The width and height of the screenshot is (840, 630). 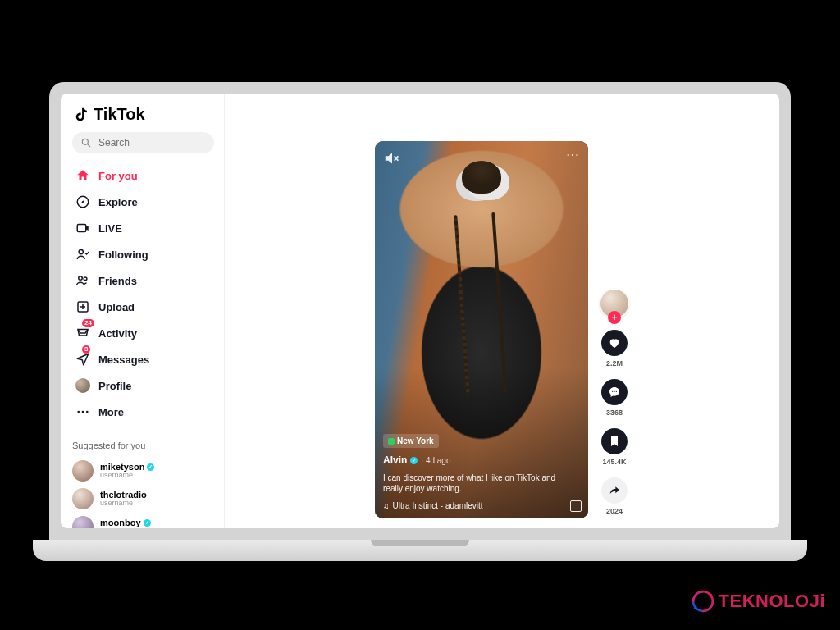 I want to click on comment-count: 3368, so click(x=614, y=413).